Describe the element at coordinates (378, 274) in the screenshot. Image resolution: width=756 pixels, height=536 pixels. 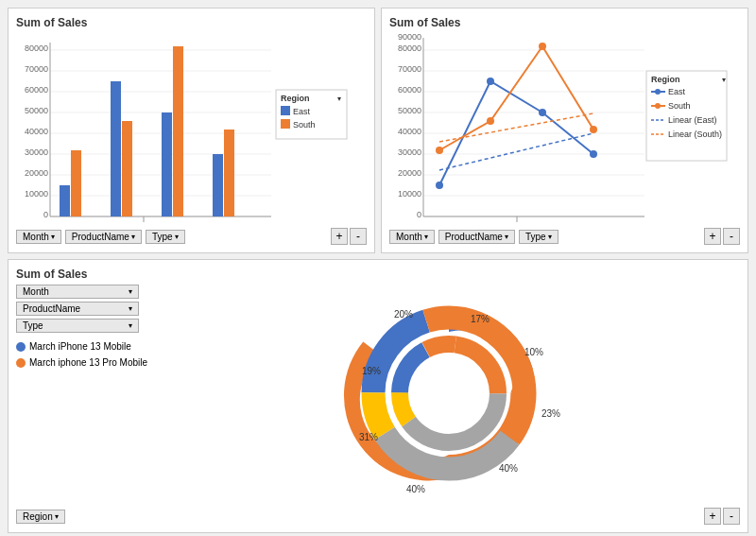
I see `donut-chart-title: Sum of Sales` at that location.